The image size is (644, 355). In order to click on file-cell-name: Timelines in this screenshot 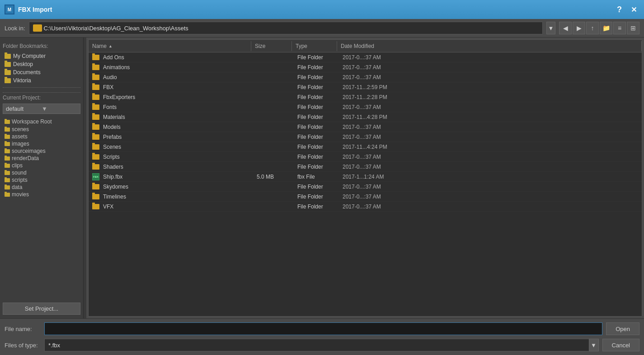, I will do `click(178, 197)`.